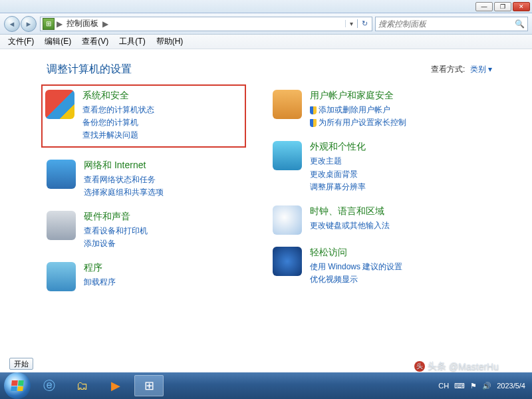  Describe the element at coordinates (58, 41) in the screenshot. I see `menu-edit: 编辑(E)` at that location.